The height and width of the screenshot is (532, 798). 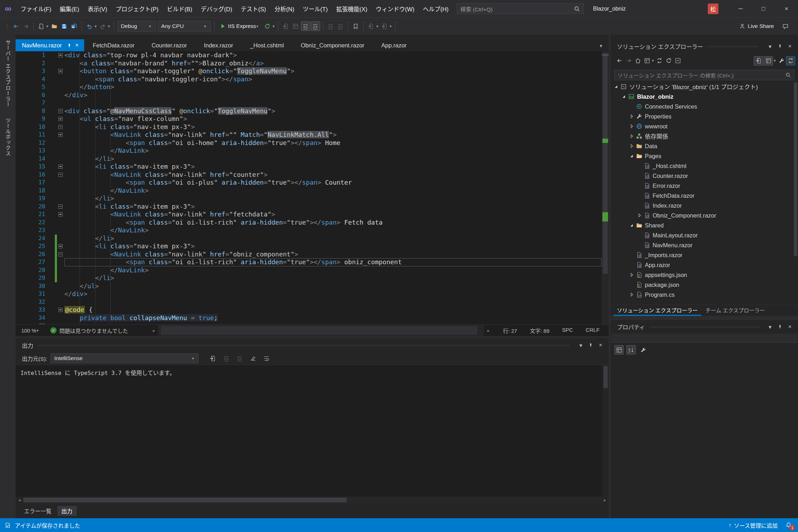 What do you see at coordinates (8, 74) in the screenshot?
I see `server-explorer-vertical-tab: サーバー エクスプローラー` at bounding box center [8, 74].